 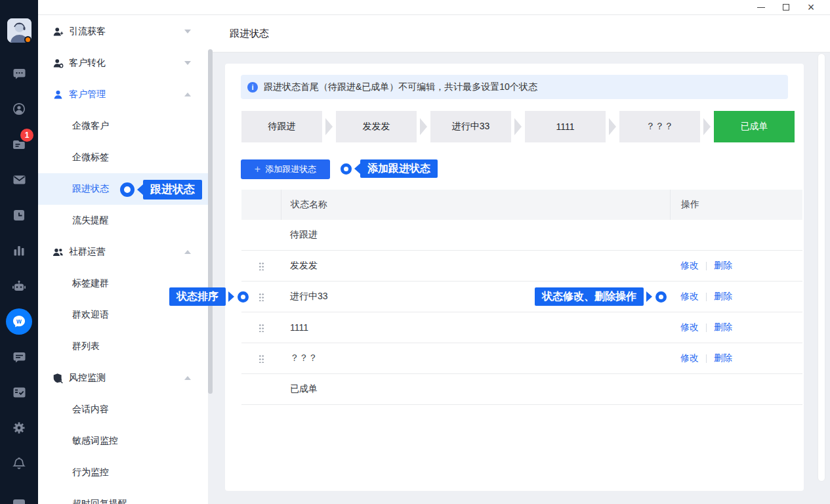 What do you see at coordinates (123, 158) in the screenshot?
I see `sidebar-item-qiwei-biaoqian: 企微标签` at bounding box center [123, 158].